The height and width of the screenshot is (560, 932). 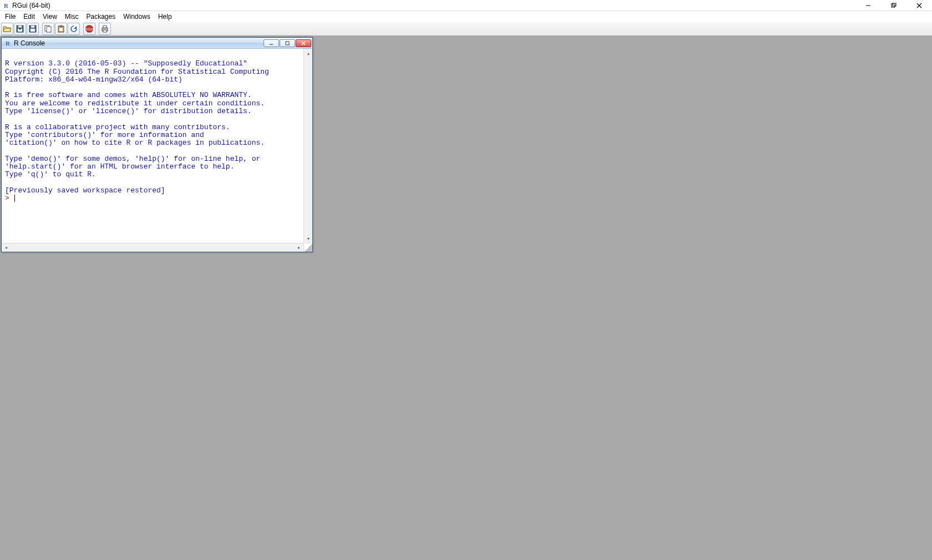 What do you see at coordinates (308, 238) in the screenshot?
I see `scroll-down-icon: ▾` at bounding box center [308, 238].